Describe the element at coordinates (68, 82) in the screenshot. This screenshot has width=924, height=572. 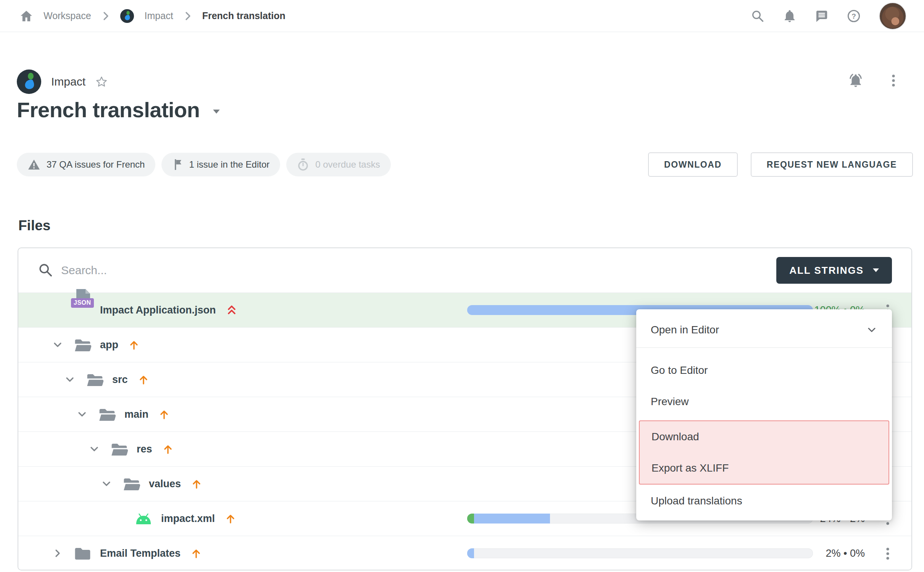
I see `project-name: Impact` at that location.